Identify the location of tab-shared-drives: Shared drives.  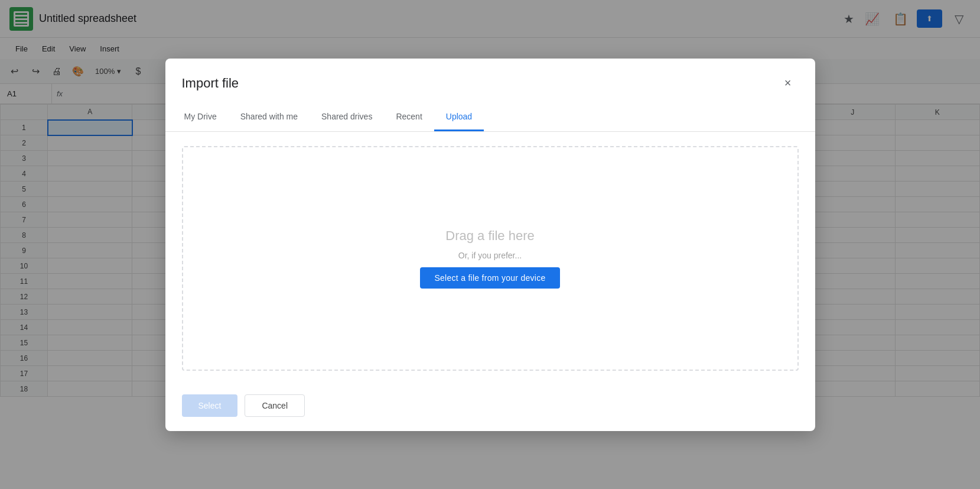
(347, 117).